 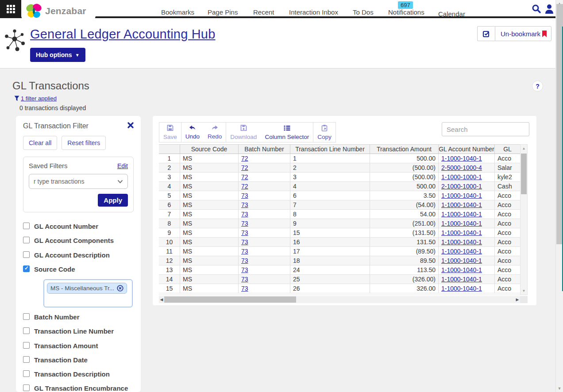 What do you see at coordinates (230, 300) in the screenshot?
I see `grid-hscroll-thumb` at bounding box center [230, 300].